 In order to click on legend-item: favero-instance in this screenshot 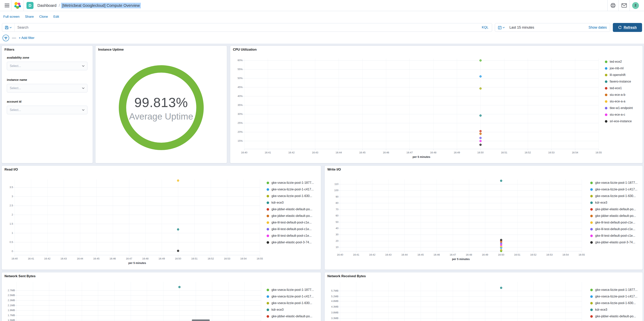, I will do `click(619, 82)`.